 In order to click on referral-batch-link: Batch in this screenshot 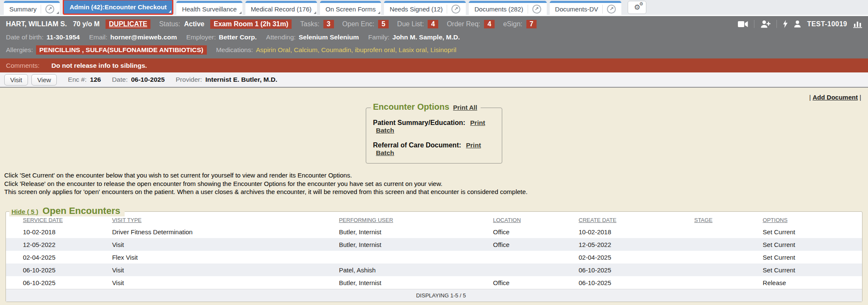, I will do `click(385, 152)`.